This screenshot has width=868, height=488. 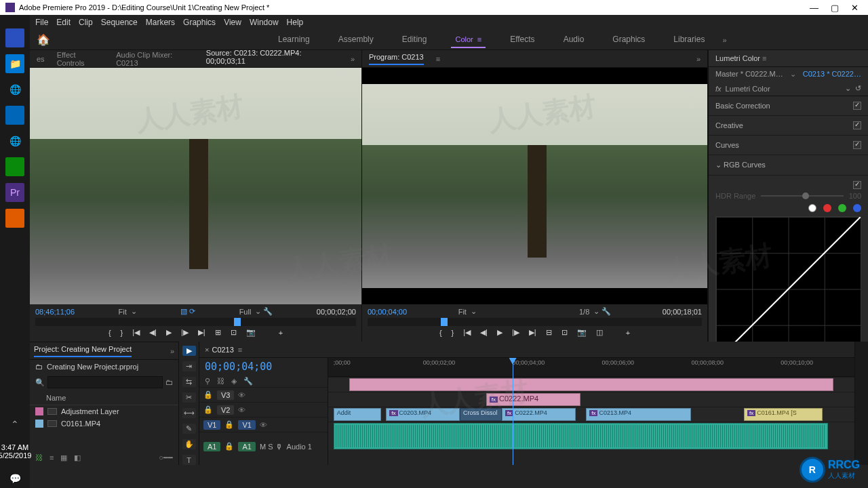 What do you see at coordinates (263, 367) in the screenshot?
I see `timeline-timecode: 00;00;04;00` at bounding box center [263, 367].